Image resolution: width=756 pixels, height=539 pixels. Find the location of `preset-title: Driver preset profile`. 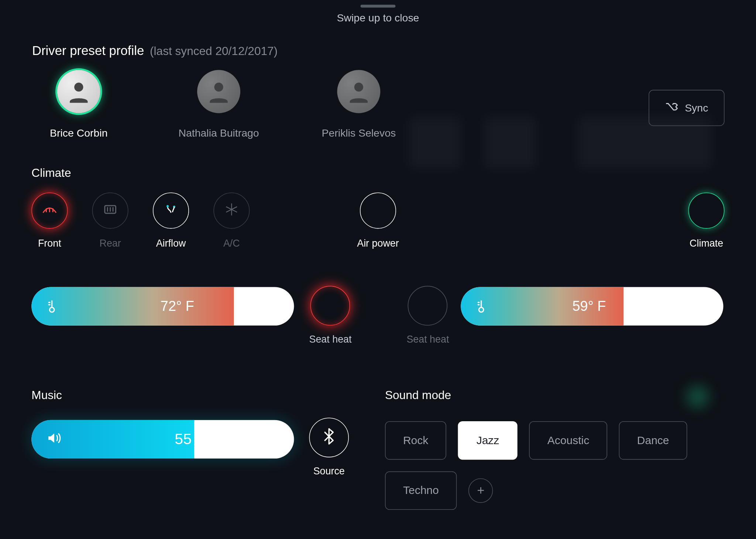

preset-title: Driver preset profile is located at coordinates (88, 51).